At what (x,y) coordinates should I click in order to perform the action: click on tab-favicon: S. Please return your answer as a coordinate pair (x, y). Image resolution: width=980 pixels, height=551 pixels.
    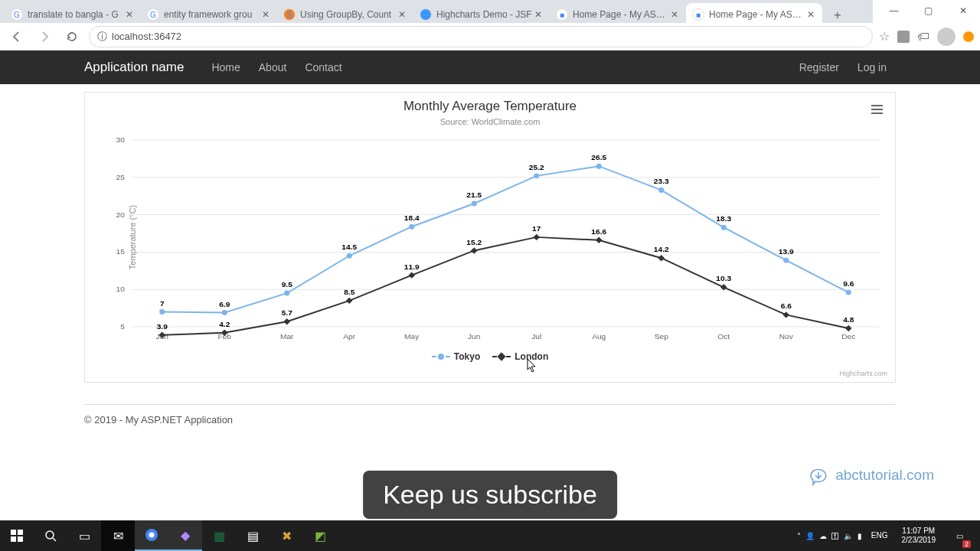
    Looking at the image, I should click on (289, 15).